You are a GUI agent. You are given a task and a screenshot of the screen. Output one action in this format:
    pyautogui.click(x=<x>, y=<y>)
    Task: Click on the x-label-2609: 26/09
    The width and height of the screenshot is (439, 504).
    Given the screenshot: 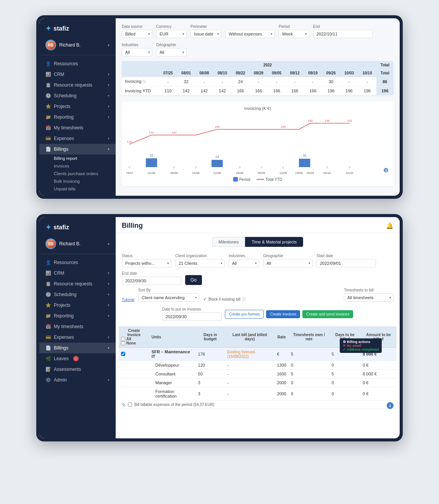 What is the action you would take?
    pyautogui.click(x=310, y=173)
    